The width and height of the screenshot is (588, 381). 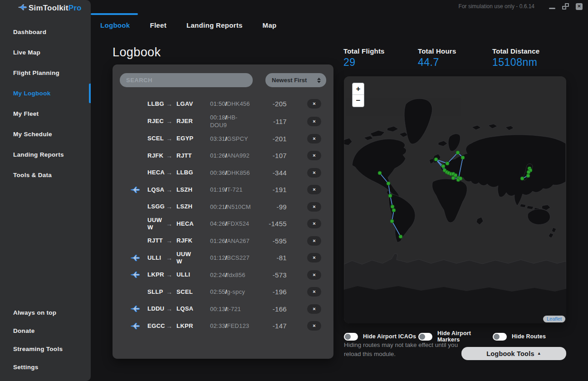 I want to click on sidebar-item-donate: Donate, so click(x=45, y=331).